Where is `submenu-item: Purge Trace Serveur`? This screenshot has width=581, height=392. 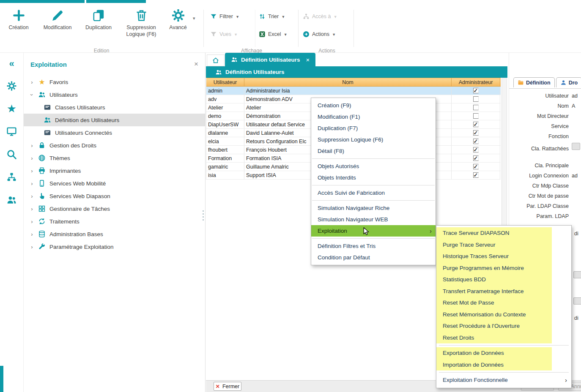
submenu-item: Purge Trace Serveur is located at coordinates (494, 245).